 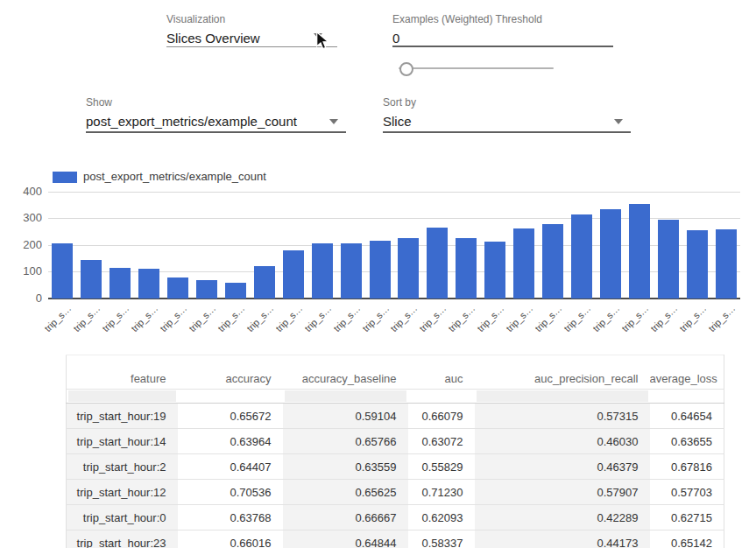 What do you see at coordinates (506, 132) in the screenshot?
I see `sort-by-underline` at bounding box center [506, 132].